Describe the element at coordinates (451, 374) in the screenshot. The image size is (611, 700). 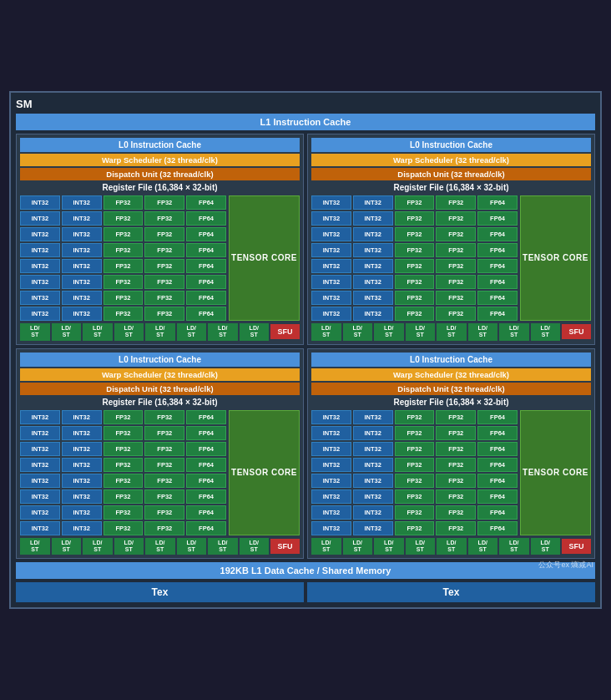
I see `warp-scheduler-q4: Warp Scheduler (32 thread/clk)` at that location.